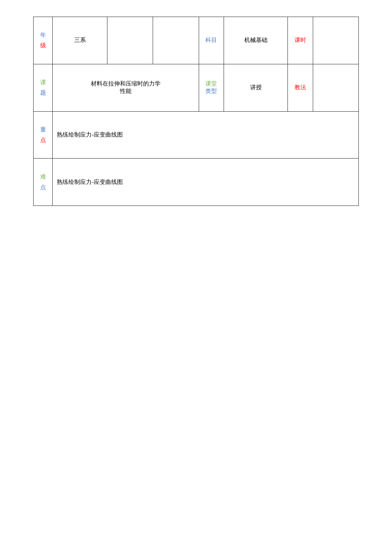 Image resolution: width=392 pixels, height=555 pixels. Describe the element at coordinates (90, 182) in the screenshot. I see `nandian-text: 熟练绘制应力-应变曲线图` at that location.